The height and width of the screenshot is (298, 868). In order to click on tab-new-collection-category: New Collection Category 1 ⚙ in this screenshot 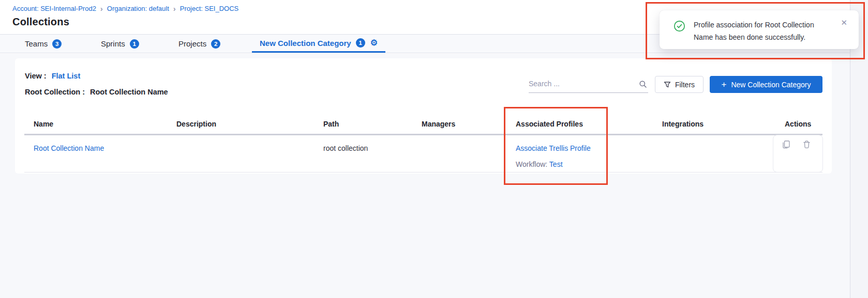, I will do `click(319, 43)`.